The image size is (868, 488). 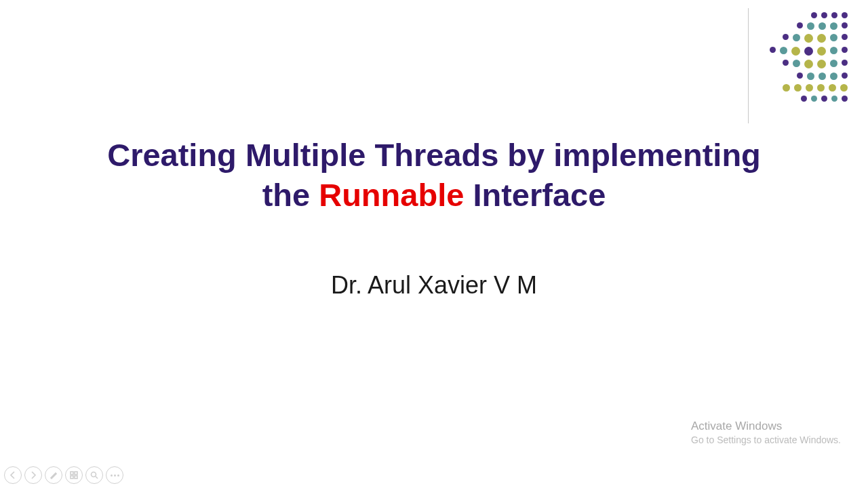 What do you see at coordinates (64, 475) in the screenshot?
I see `slideshow-toolbar` at bounding box center [64, 475].